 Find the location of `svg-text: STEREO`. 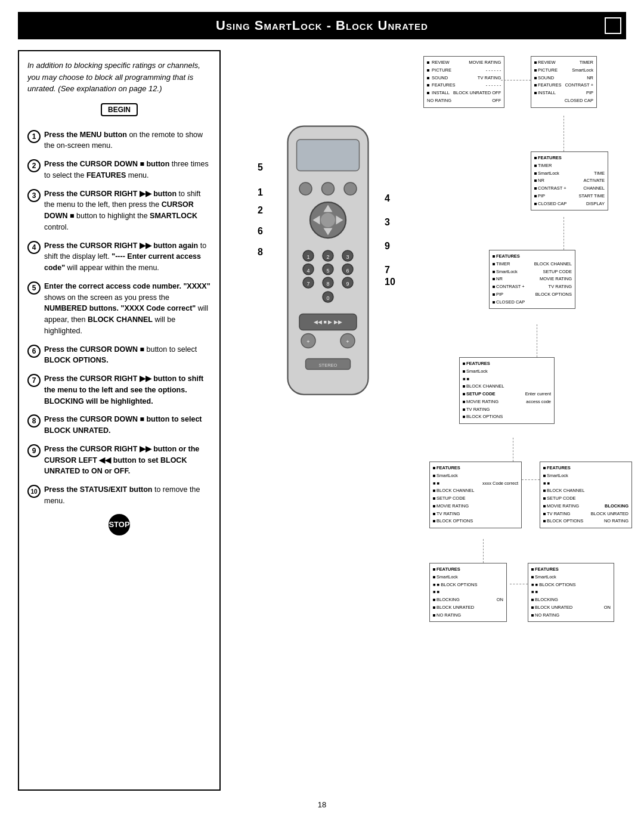

svg-text: STEREO is located at coordinates (328, 365).